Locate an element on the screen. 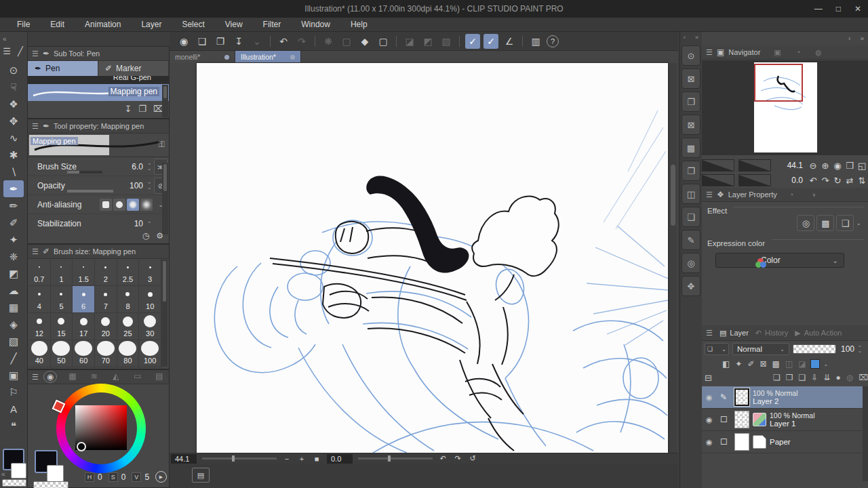 This screenshot has width=868, height=488. palette-dock-icon: ▥ is located at coordinates (536, 41).